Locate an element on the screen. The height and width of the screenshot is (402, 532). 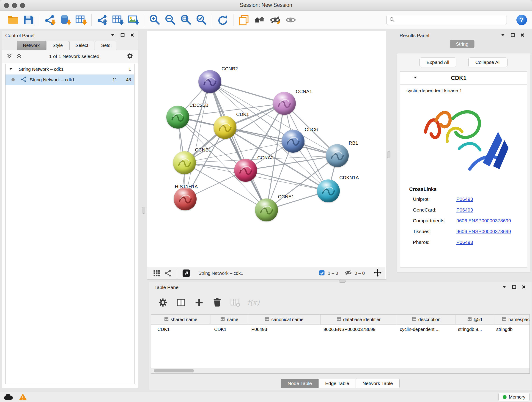
network-row-selected: String Network – cdk1 11 48 is located at coordinates (70, 80).